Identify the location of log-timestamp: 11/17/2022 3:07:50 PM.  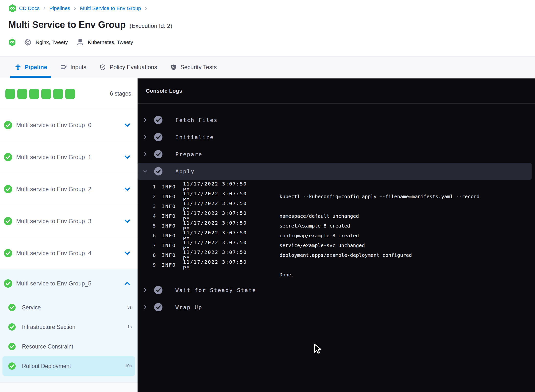
(220, 265).